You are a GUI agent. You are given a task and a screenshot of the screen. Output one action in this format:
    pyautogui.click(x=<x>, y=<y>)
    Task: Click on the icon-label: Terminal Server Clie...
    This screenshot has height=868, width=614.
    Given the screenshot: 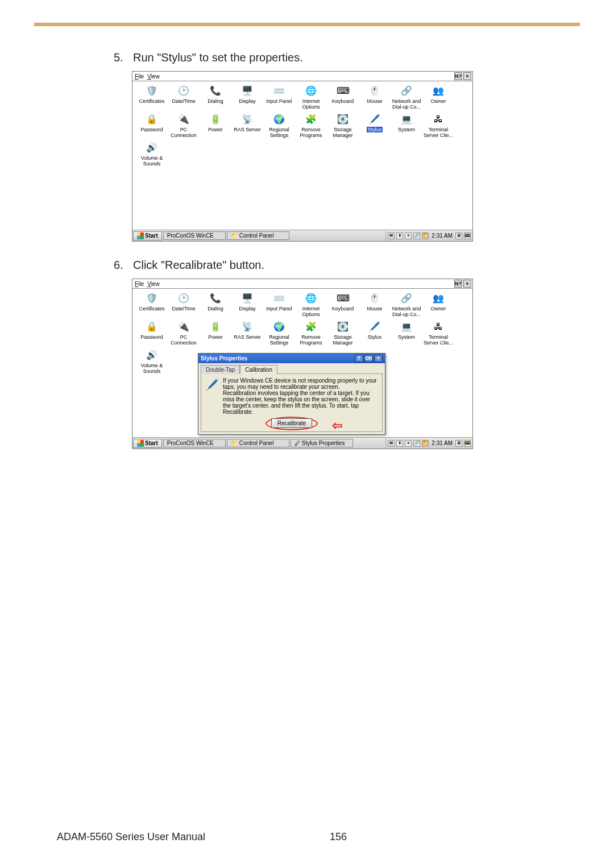 What is the action you would take?
    pyautogui.click(x=438, y=132)
    